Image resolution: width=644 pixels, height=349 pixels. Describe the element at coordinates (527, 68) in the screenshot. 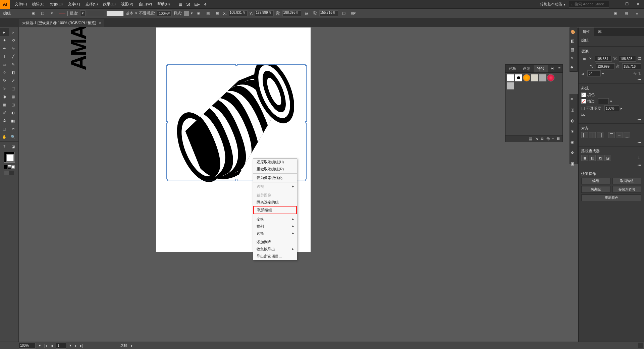

I see `tab-brushes: 画笔` at that location.